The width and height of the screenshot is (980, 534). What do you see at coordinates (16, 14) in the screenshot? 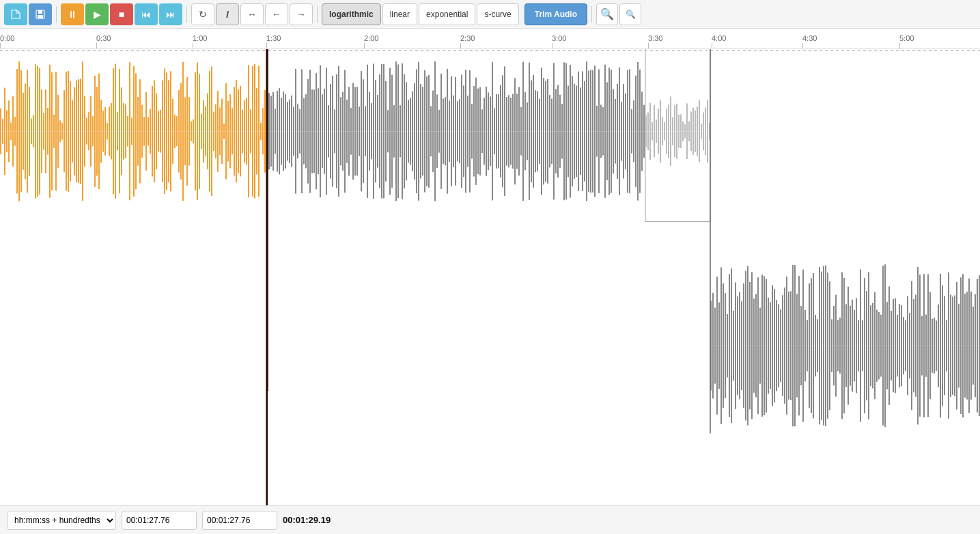
I see `new-button` at bounding box center [16, 14].